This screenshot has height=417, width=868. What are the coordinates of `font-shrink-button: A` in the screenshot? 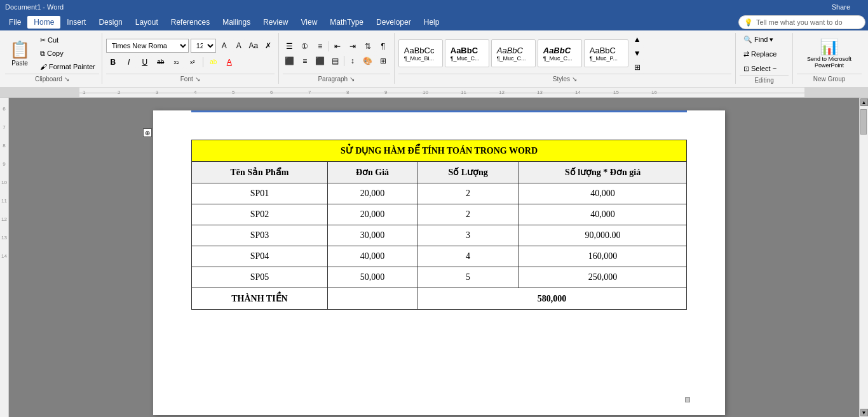 It's located at (239, 46).